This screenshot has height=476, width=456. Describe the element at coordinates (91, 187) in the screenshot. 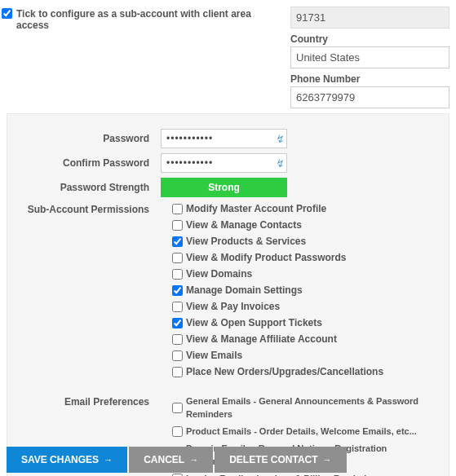

I see `password-strength-label: Password Strength` at that location.